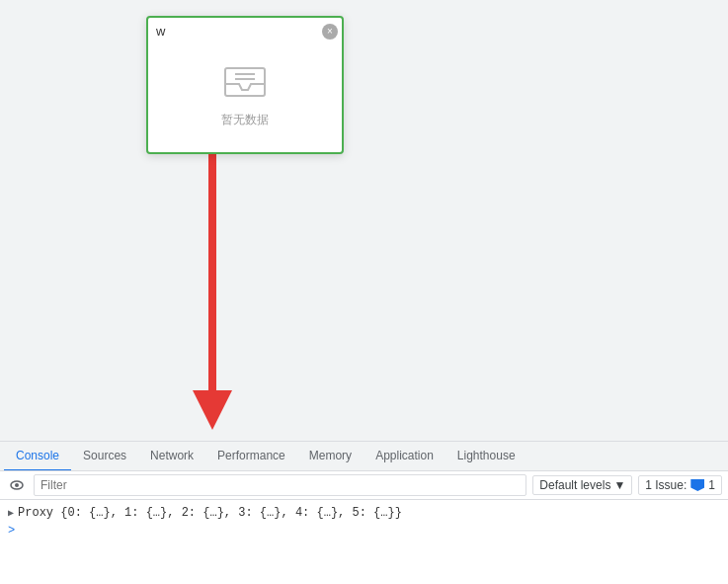 This screenshot has height=584, width=728. What do you see at coordinates (209, 513) in the screenshot?
I see `console-proxy-output: Proxy {0: {…}, 1: {…}, 2: {…}, 3: {…}, 4…` at bounding box center [209, 513].